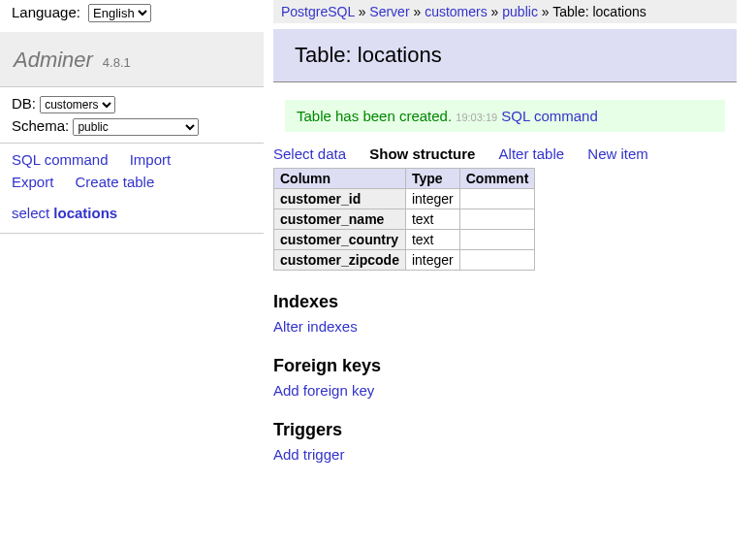  What do you see at coordinates (505, 367) in the screenshot?
I see `foreign-keys-heading: Foreign keys` at bounding box center [505, 367].